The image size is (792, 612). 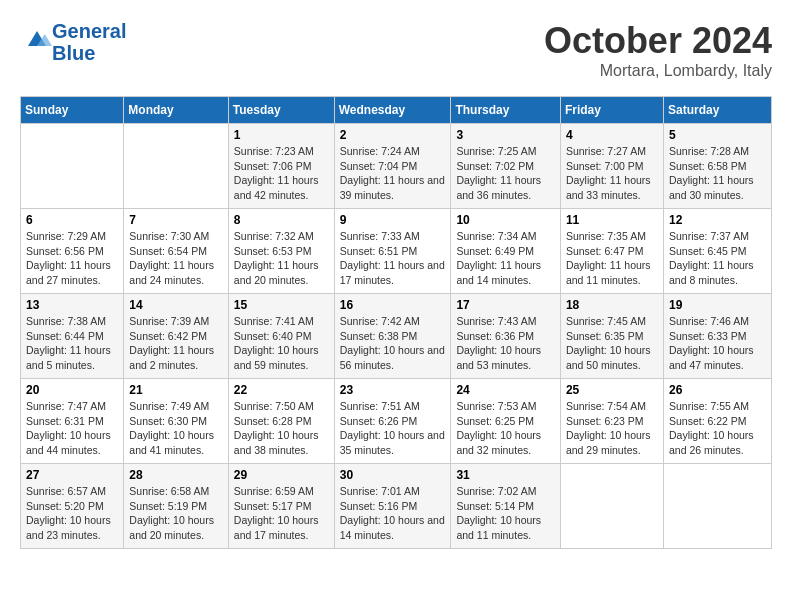 I want to click on title-block: October 2024 Mortara, Lombardy, Italy, so click(x=658, y=50).